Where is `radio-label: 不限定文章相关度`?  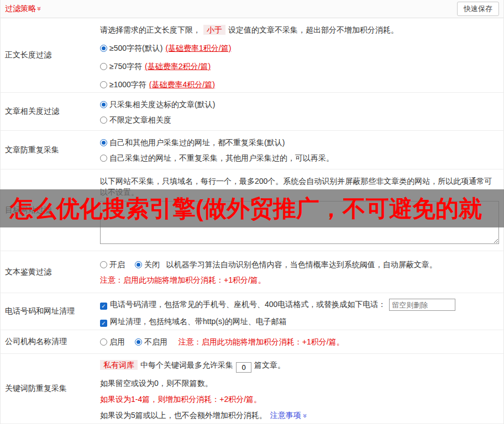 radio-label: 不限定文章相关度 is located at coordinates (140, 120).